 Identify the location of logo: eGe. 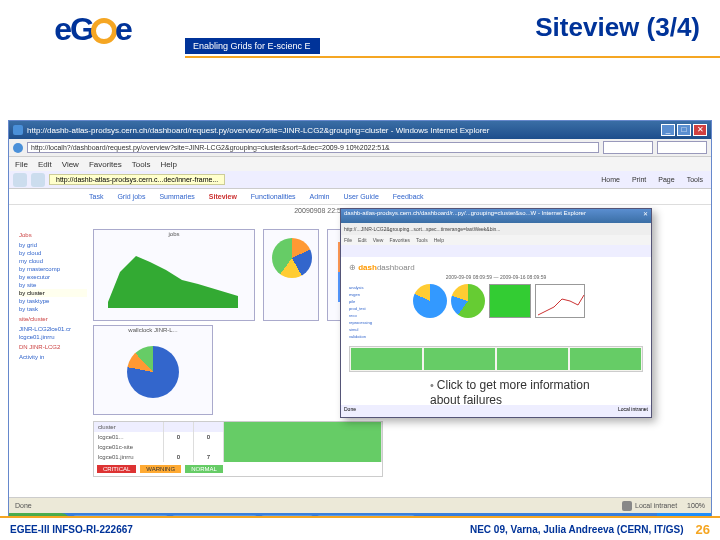
(92, 29).